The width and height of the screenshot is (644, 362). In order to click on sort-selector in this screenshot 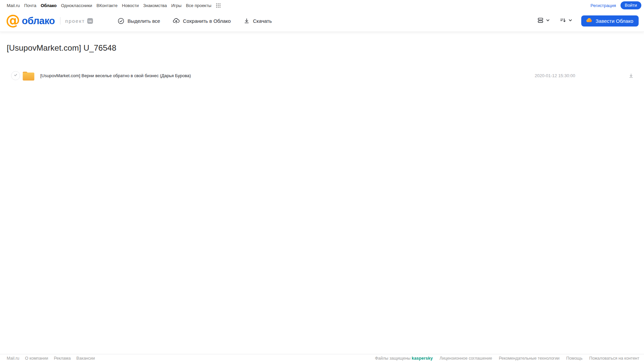, I will do `click(566, 21)`.